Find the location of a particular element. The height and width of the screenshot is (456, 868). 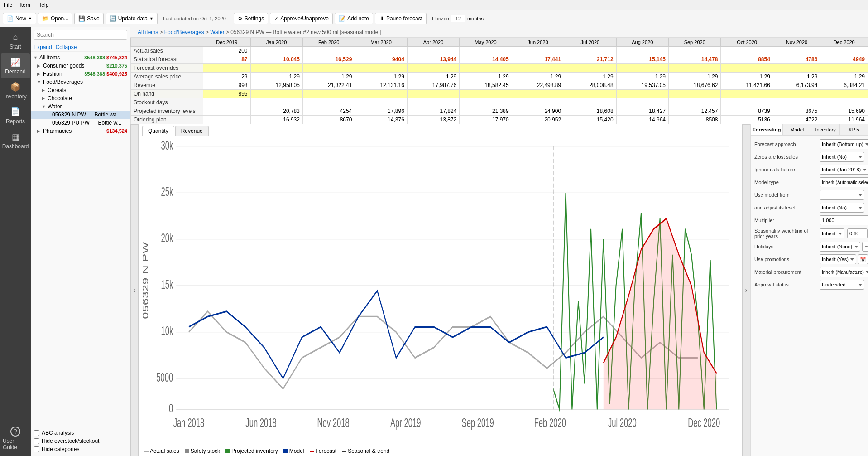

forecast-approach-select: Inherit (Bottom-up) is located at coordinates (844, 144).